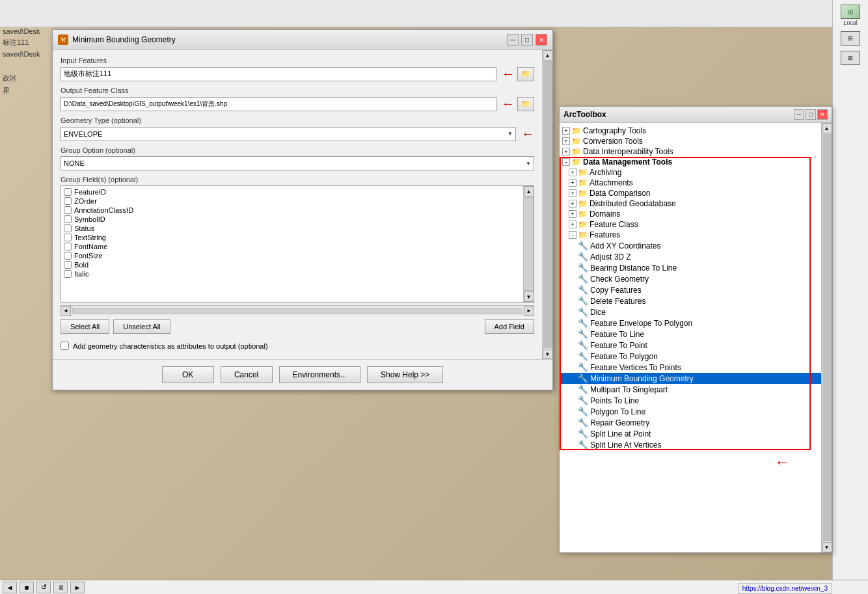  Describe the element at coordinates (690, 193) in the screenshot. I see `tree-data-comparison: + 📁 Data Comparison` at that location.